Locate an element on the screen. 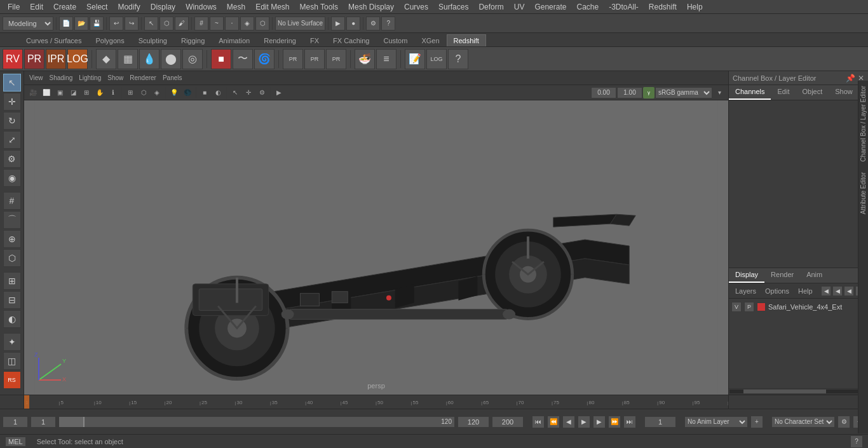  shelf-icon-3: IPR is located at coordinates (56, 59).